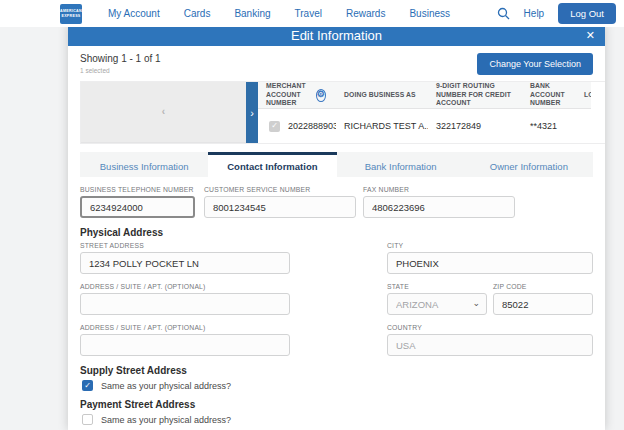 Image resolution: width=624 pixels, height=430 pixels. What do you see at coordinates (336, 36) in the screenshot?
I see `modal-title: Edit Information` at bounding box center [336, 36].